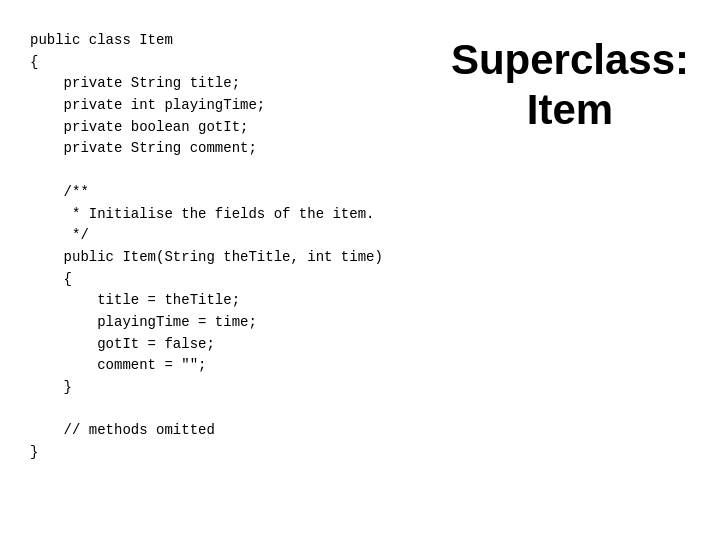 The image size is (720, 540). I want to click on code-line-15: gotIt = false;, so click(122, 344).